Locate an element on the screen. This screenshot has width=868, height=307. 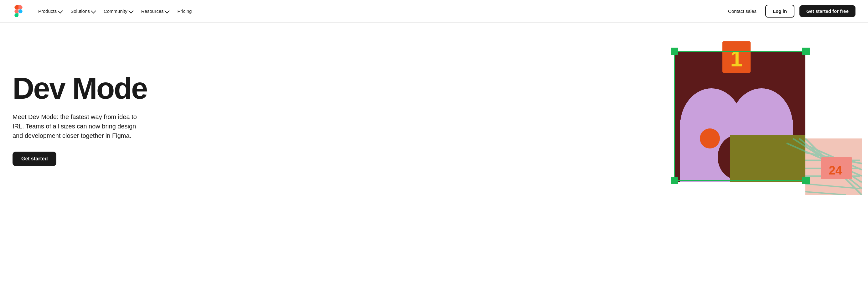
navbar: Products Solutions Community Resources P… is located at coordinates (434, 11).